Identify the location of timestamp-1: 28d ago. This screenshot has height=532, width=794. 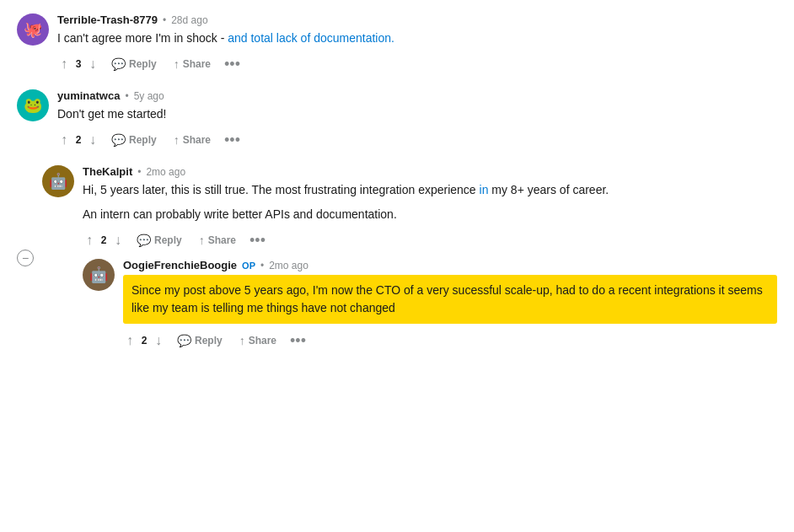
(189, 20).